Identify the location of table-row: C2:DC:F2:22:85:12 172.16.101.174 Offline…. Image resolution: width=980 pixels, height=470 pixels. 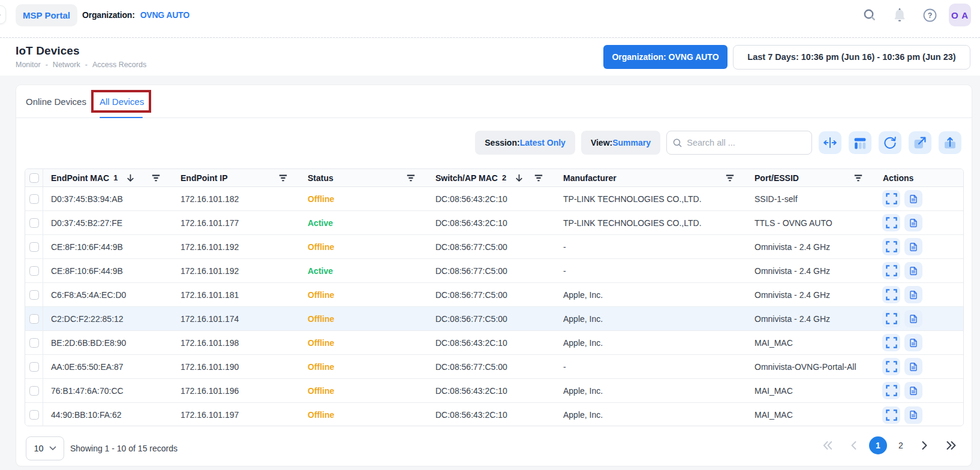
(494, 319).